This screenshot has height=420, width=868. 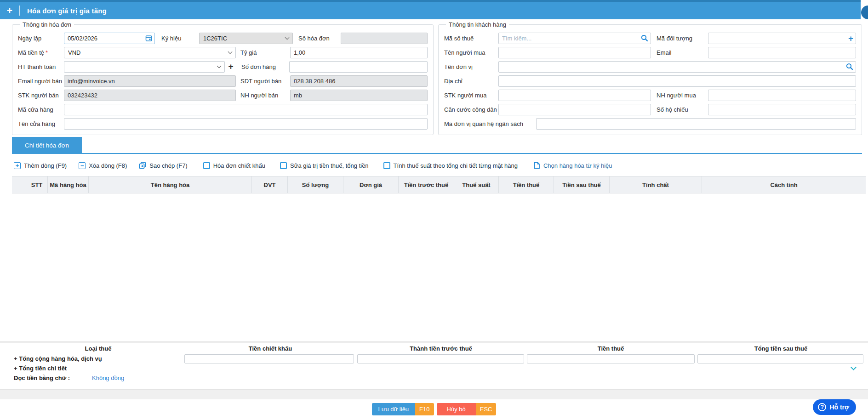 What do you see at coordinates (231, 67) in the screenshot?
I see `add-payment-method-button: +` at bounding box center [231, 67].